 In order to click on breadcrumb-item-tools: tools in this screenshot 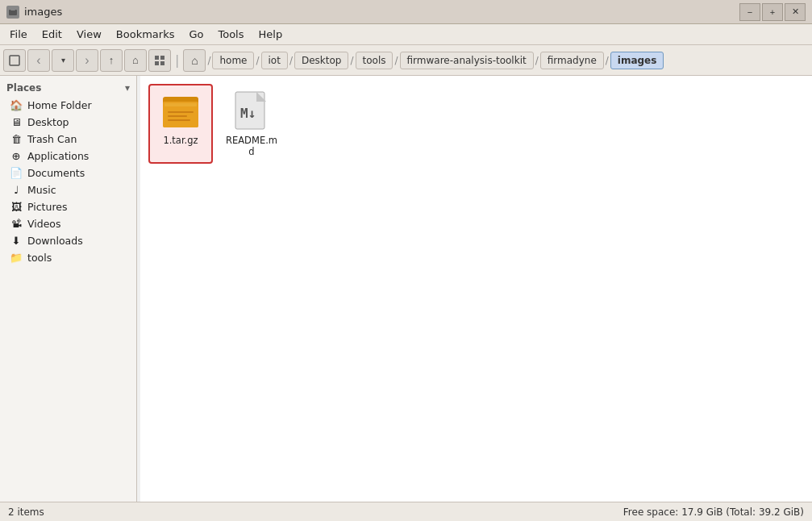, I will do `click(374, 60)`.